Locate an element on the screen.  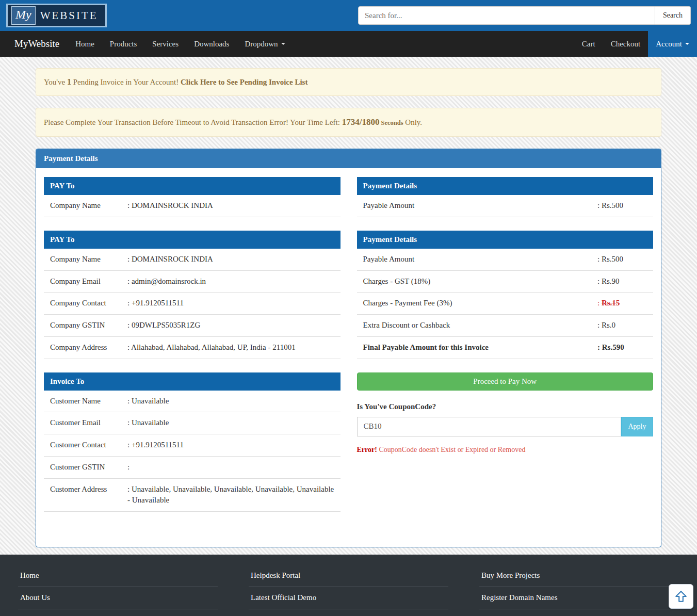
nav-item-services: Services is located at coordinates (165, 44).